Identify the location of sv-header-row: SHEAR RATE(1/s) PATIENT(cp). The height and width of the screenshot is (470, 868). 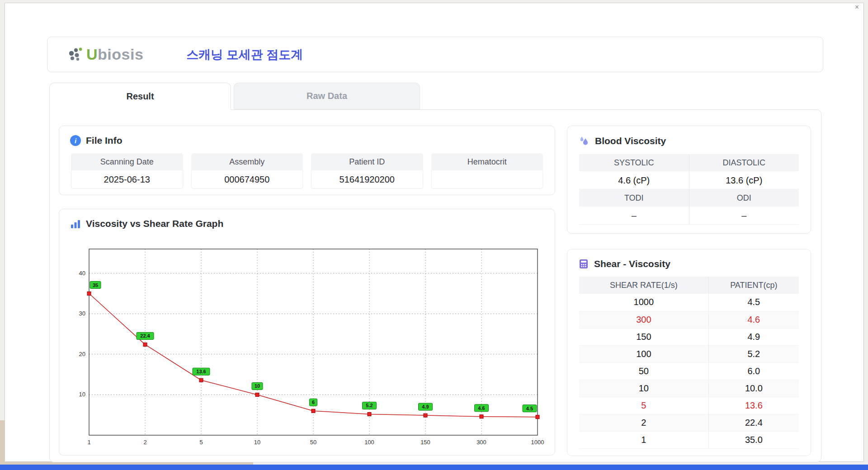
(689, 285).